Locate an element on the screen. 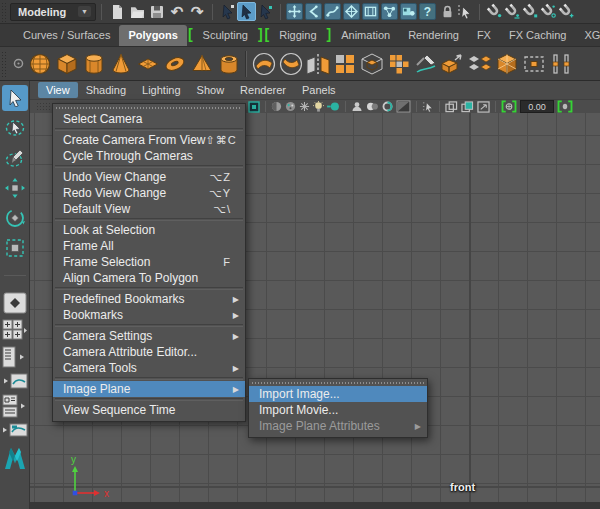  save-scene-icon is located at coordinates (157, 12).